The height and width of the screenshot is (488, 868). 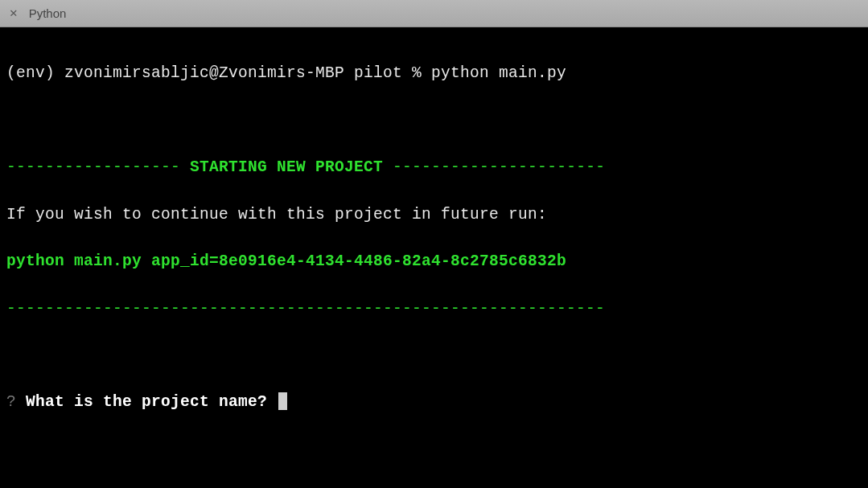 I want to click on window-title: Python, so click(x=48, y=13).